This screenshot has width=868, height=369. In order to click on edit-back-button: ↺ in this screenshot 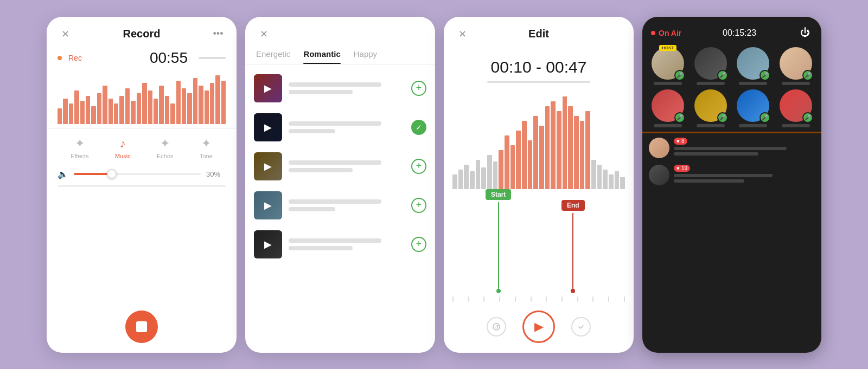, I will do `click(496, 327)`.